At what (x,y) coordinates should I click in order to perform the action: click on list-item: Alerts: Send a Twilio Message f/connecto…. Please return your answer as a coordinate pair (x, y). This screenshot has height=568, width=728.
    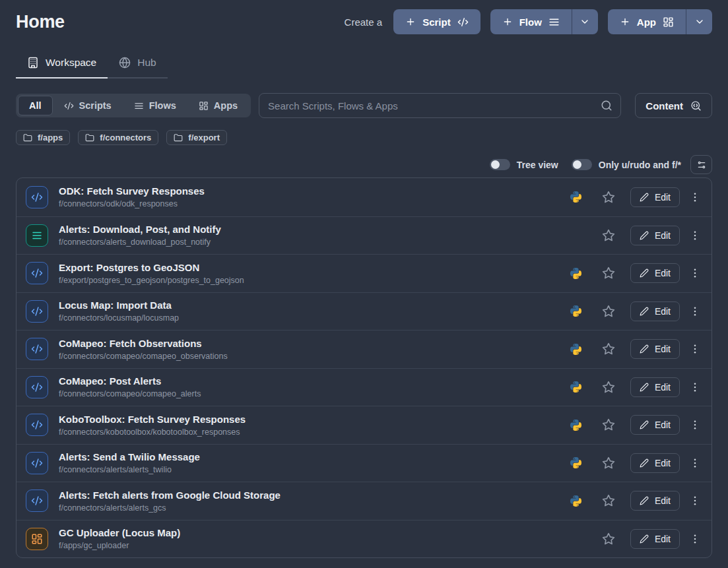
    Looking at the image, I should click on (364, 463).